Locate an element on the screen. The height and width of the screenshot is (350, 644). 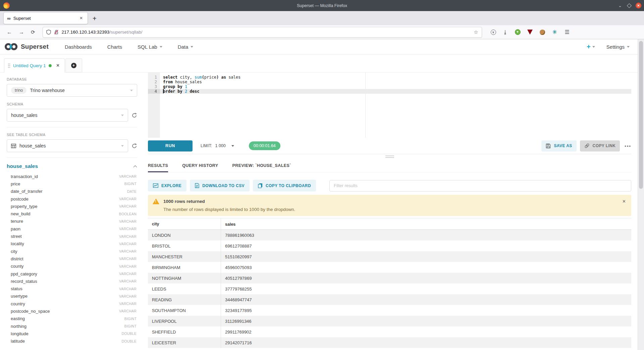
schema-column-row: property_type VARCHAR is located at coordinates (72, 206).